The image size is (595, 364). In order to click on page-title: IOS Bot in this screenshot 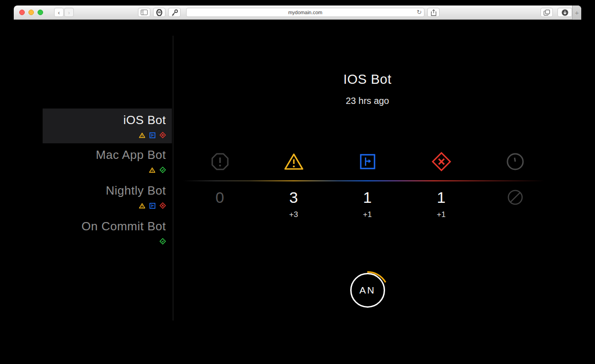, I will do `click(368, 80)`.